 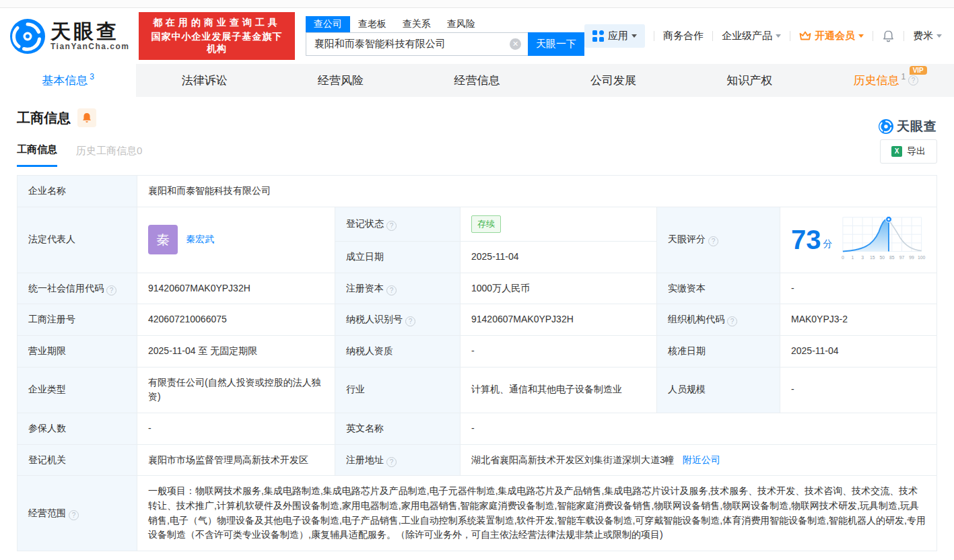 What do you see at coordinates (477, 460) in the screenshot?
I see `table-row: 登记机关 襄阳市市场监督管理局高新技术开发区 注册地址? 湖北省襄阳高新技术开发…` at bounding box center [477, 460].